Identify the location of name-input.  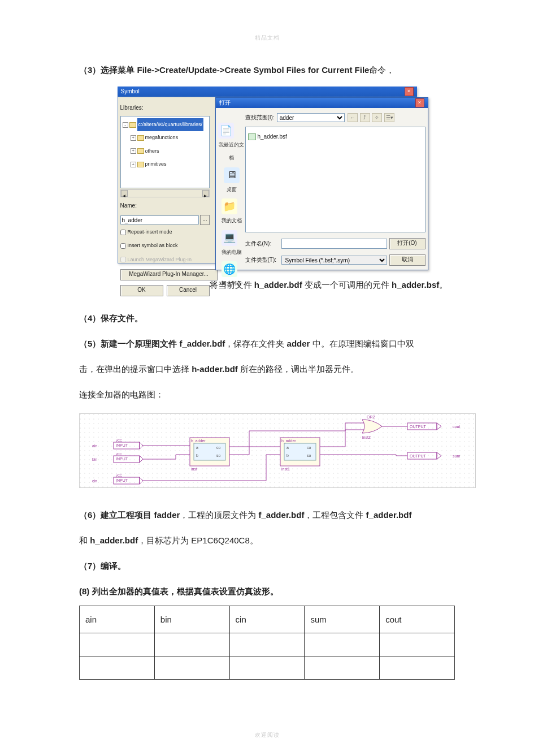
(160, 220).